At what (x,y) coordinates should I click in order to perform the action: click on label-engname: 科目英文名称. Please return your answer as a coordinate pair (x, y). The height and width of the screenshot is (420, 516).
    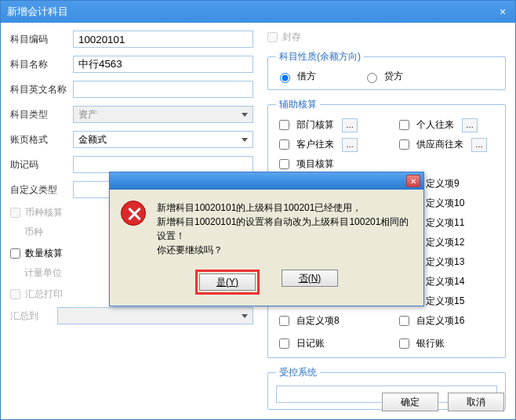
    Looking at the image, I should click on (42, 89).